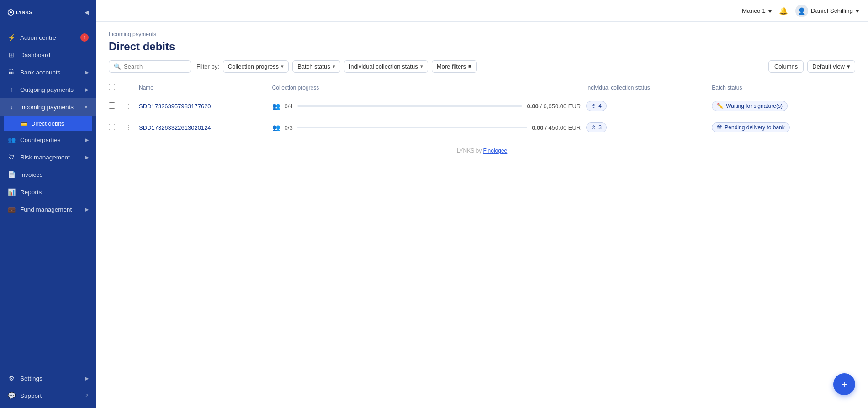  I want to click on sidebar-item-label: Incoming payments, so click(47, 107).